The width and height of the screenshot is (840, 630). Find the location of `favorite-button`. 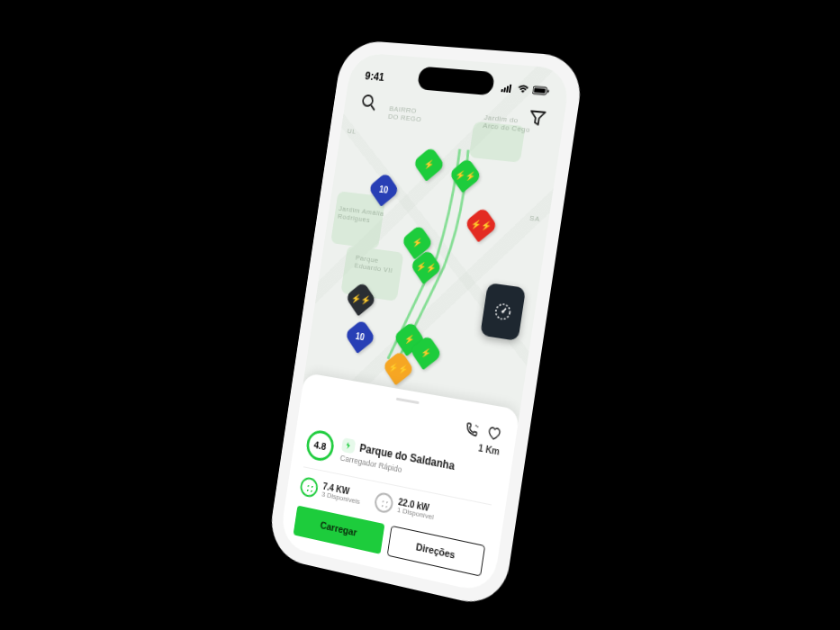

favorite-button is located at coordinates (494, 434).